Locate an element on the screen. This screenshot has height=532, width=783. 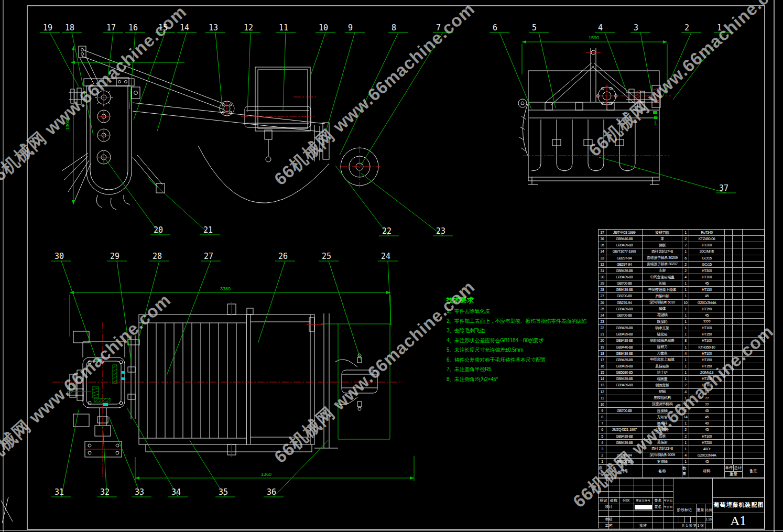
callout-number-18: 18 is located at coordinates (70, 28).